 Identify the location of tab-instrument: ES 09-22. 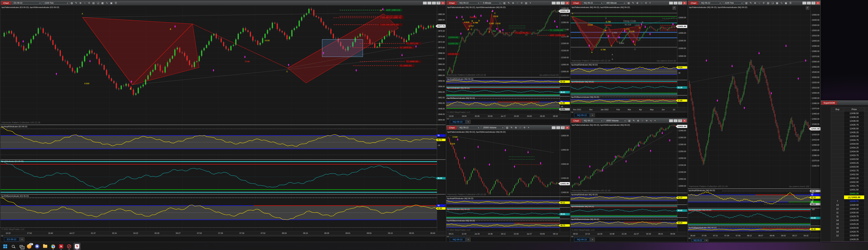
(11, 239).